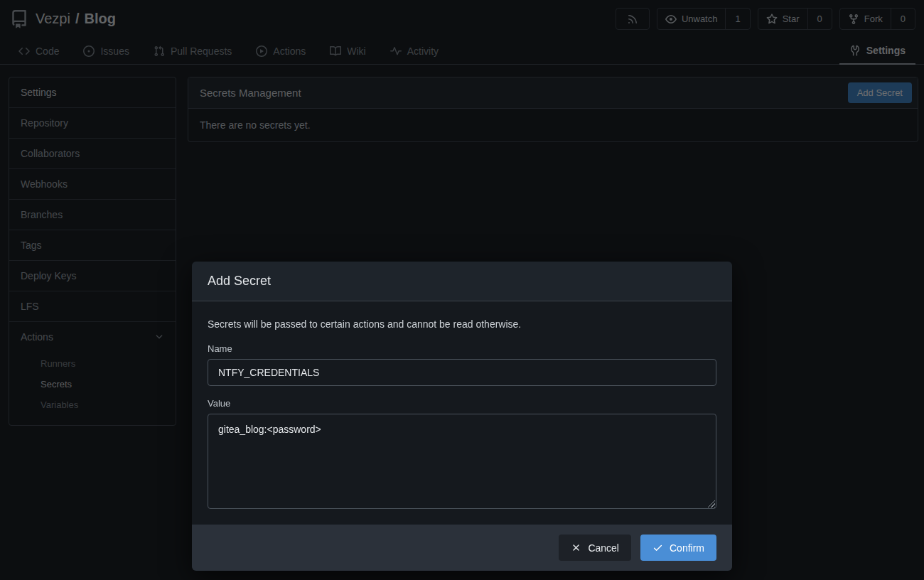  I want to click on cancel-button: Cancel, so click(595, 547).